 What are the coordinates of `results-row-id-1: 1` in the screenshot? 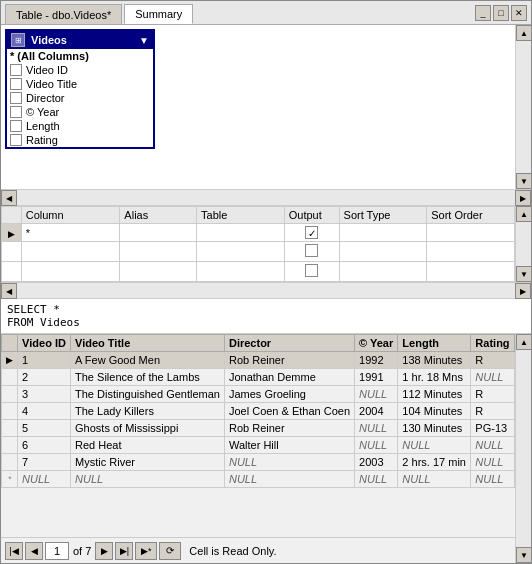 It's located at (44, 360).